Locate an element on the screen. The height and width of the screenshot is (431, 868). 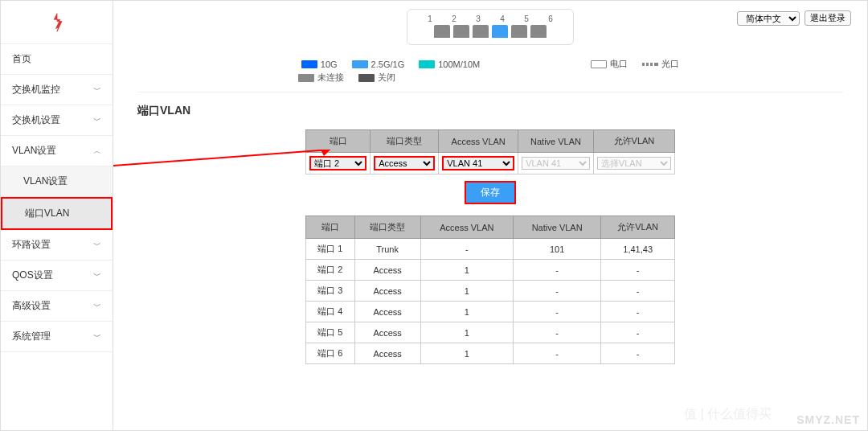
nav-monitor: 交换机监控﹀ is located at coordinates (56, 90).